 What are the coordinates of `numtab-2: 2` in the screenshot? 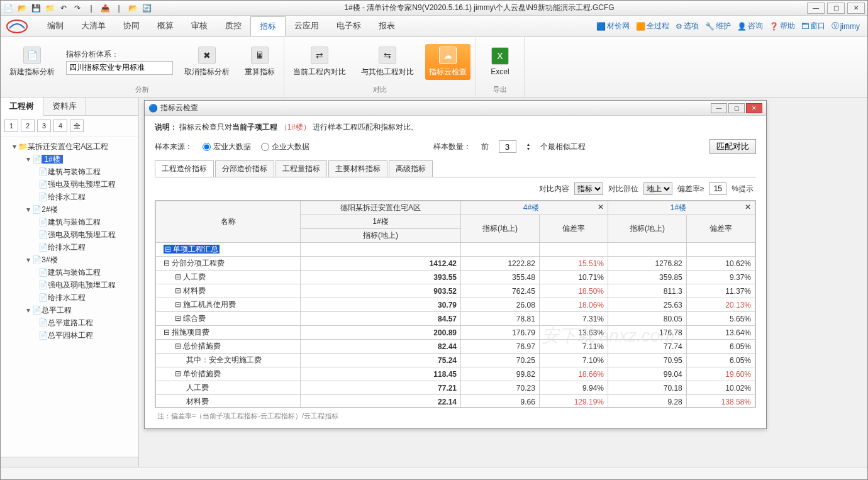 It's located at (28, 126).